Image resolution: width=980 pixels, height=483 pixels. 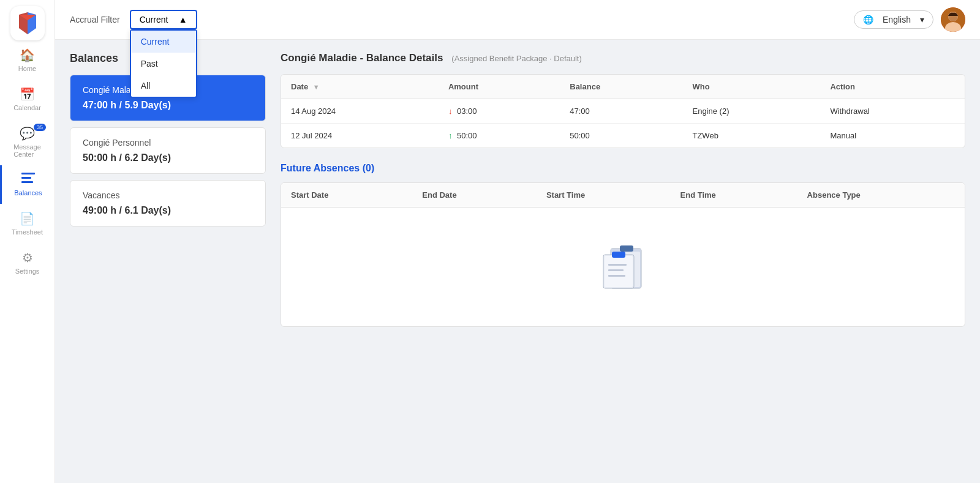 What do you see at coordinates (623, 111) in the screenshot?
I see `balance-details-table-wrap: Date ▼ Amount Balance Who Action` at bounding box center [623, 111].